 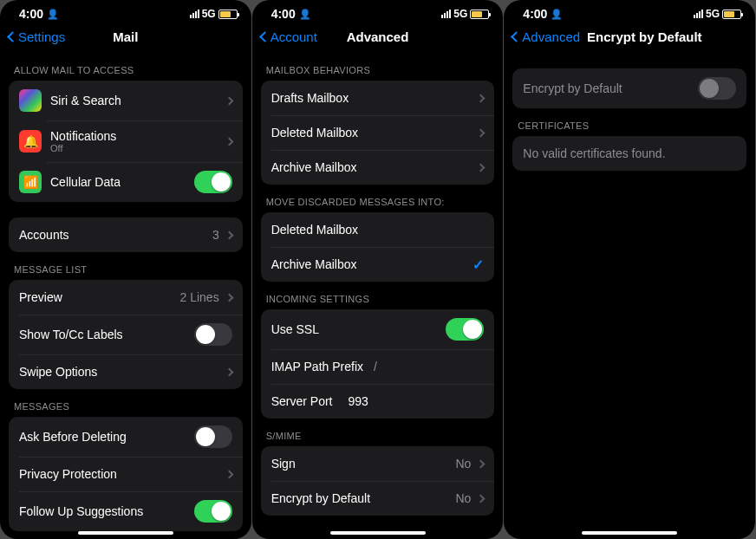 I want to click on row-swipe-options: Swipe Options, so click(x=126, y=372).